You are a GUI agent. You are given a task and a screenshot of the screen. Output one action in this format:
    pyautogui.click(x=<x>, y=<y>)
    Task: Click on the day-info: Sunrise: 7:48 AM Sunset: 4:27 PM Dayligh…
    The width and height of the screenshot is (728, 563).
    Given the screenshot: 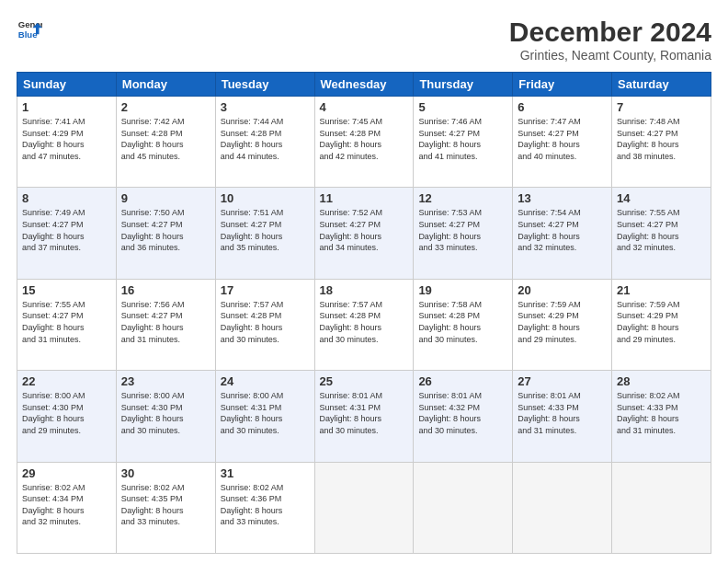 What is the action you would take?
    pyautogui.click(x=662, y=139)
    